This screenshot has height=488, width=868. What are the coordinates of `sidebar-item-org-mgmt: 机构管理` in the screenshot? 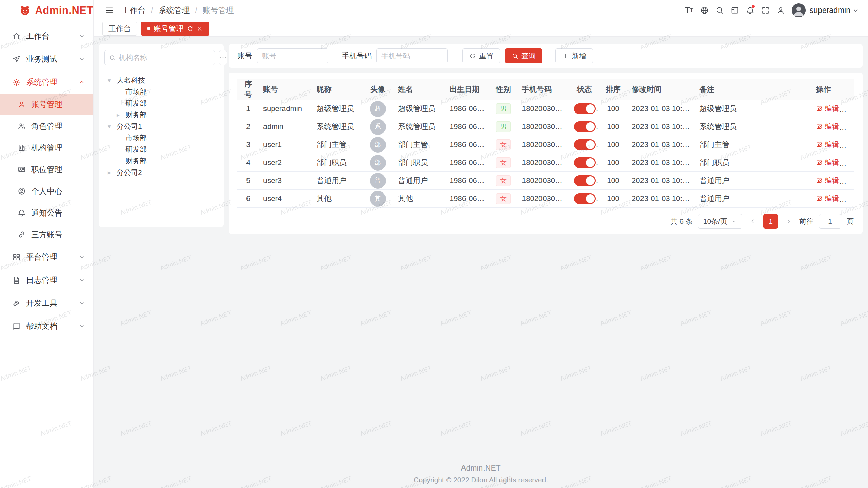 It's located at (47, 148).